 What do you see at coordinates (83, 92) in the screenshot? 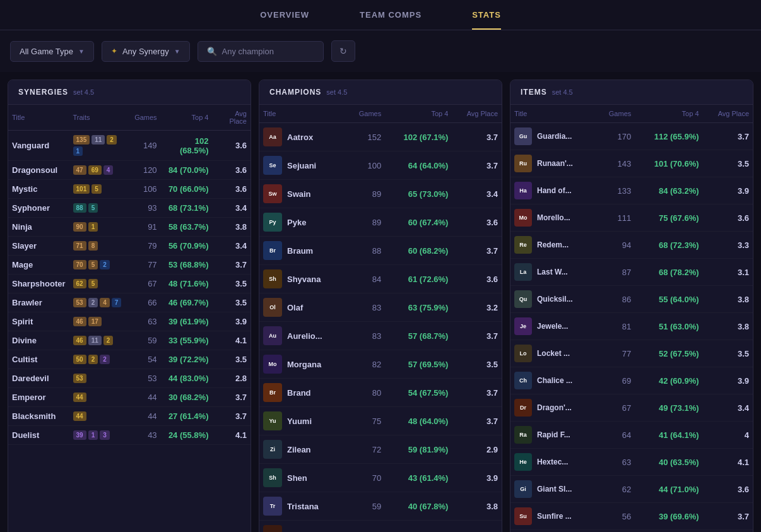
I see `synergies-set: set 4.5` at bounding box center [83, 92].